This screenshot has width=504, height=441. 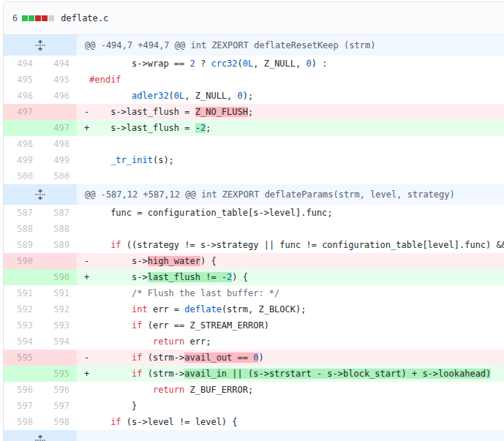 What do you see at coordinates (142, 112) in the screenshot?
I see `code-segment: s->last_flush =` at bounding box center [142, 112].